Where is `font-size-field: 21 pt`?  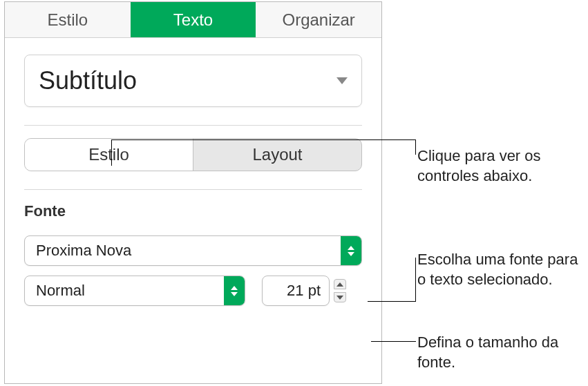 font-size-field: 21 pt is located at coordinates (296, 291).